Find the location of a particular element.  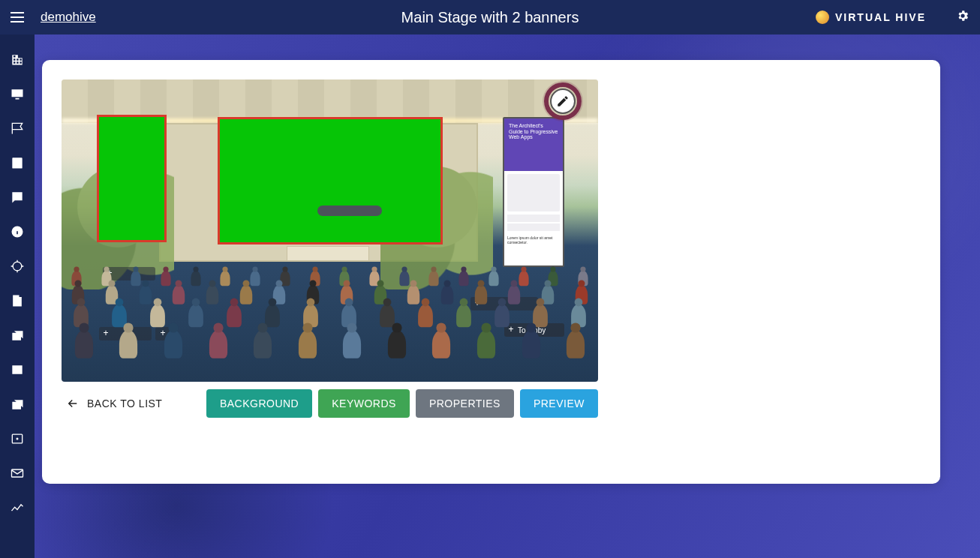

page-title: Main Stage with 2 banners is located at coordinates (491, 18).